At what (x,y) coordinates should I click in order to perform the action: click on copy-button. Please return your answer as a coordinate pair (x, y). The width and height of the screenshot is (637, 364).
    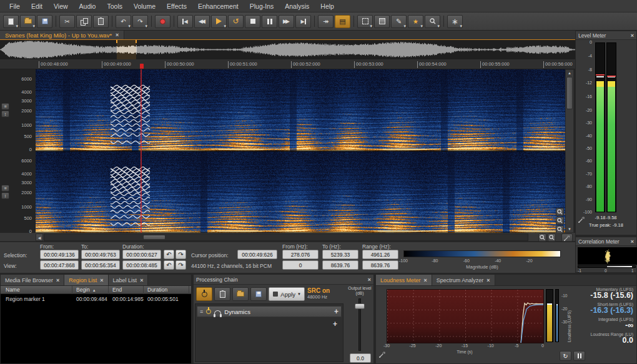
    Looking at the image, I should click on (84, 21).